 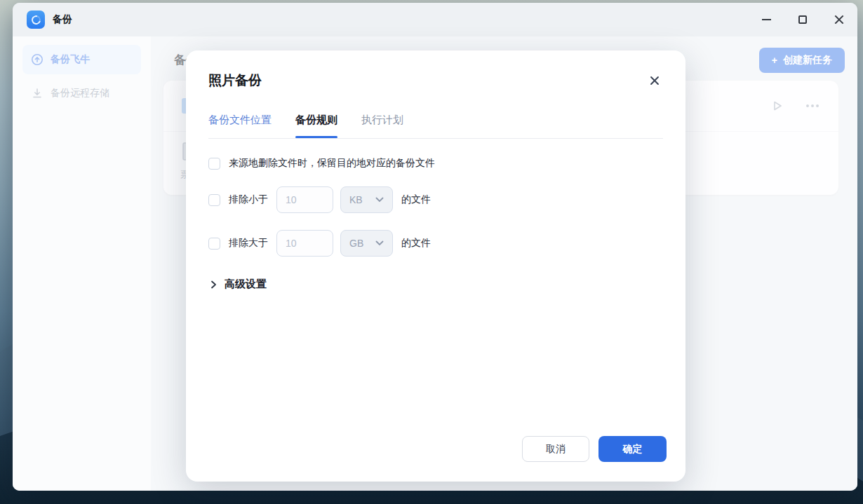 I want to click on exclude-large-checkbox, so click(x=215, y=244).